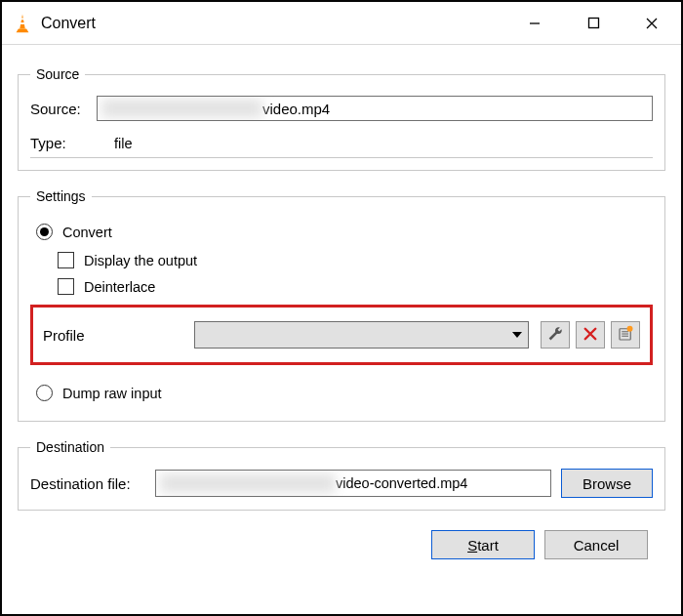 This screenshot has height=616, width=683. I want to click on delete-profile-button, so click(590, 335).